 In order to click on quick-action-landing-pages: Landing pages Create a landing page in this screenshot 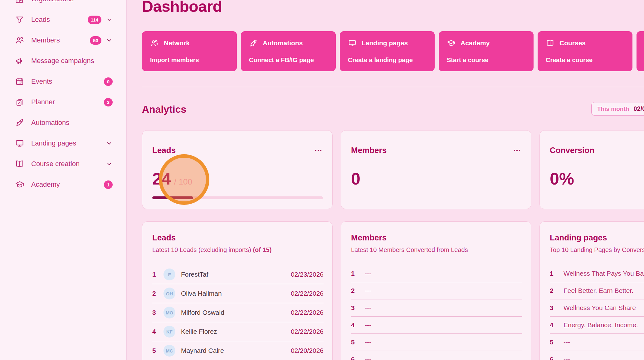, I will do `click(387, 51)`.